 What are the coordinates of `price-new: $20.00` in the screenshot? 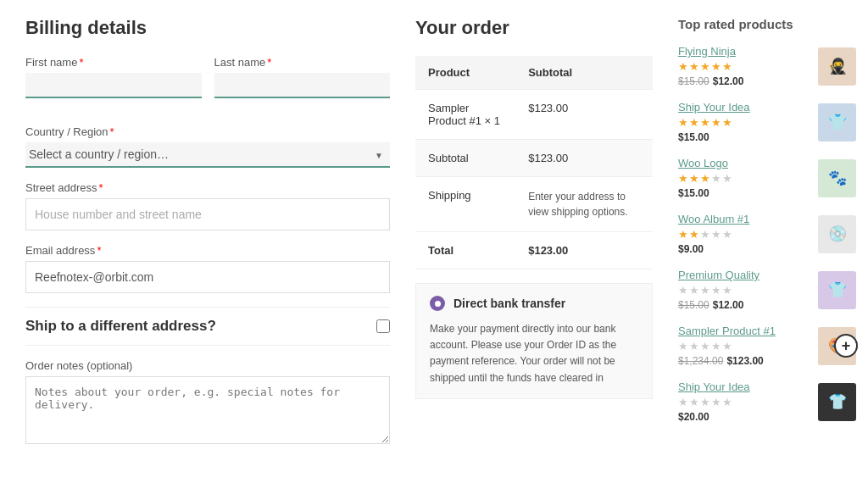 It's located at (693, 417).